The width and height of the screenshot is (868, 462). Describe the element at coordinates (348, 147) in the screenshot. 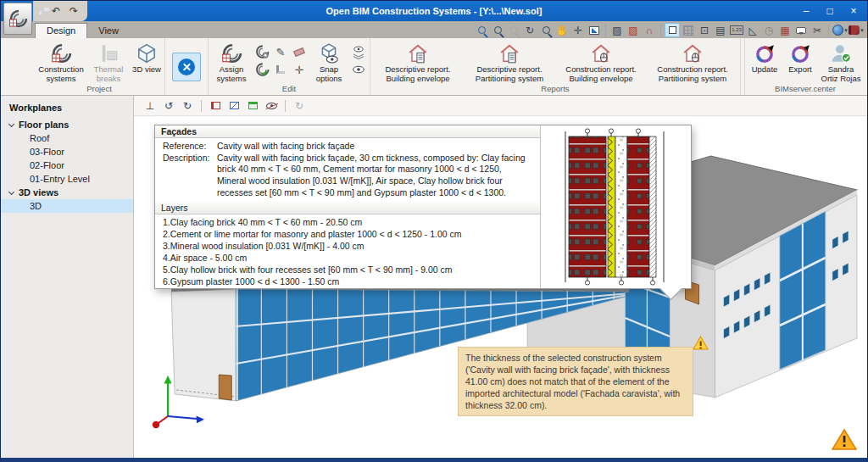

I see `reference-row: Reference: Cavity wall with facing brick…` at that location.